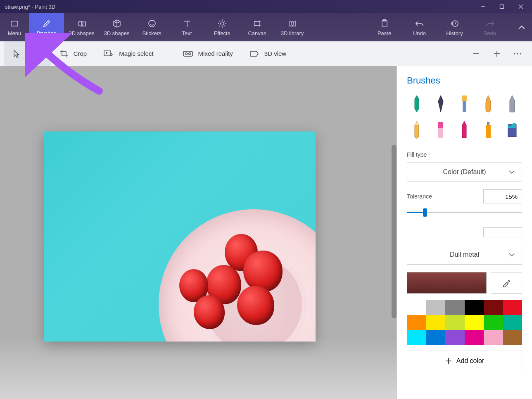 This screenshot has width=532, height=399. What do you see at coordinates (518, 54) in the screenshot?
I see `more-button` at bounding box center [518, 54].